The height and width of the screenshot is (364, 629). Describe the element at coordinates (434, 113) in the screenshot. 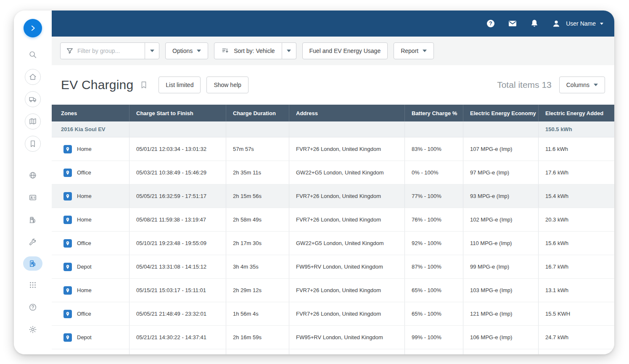

I see `column-header-battery-charge: Battery Charge %` at that location.